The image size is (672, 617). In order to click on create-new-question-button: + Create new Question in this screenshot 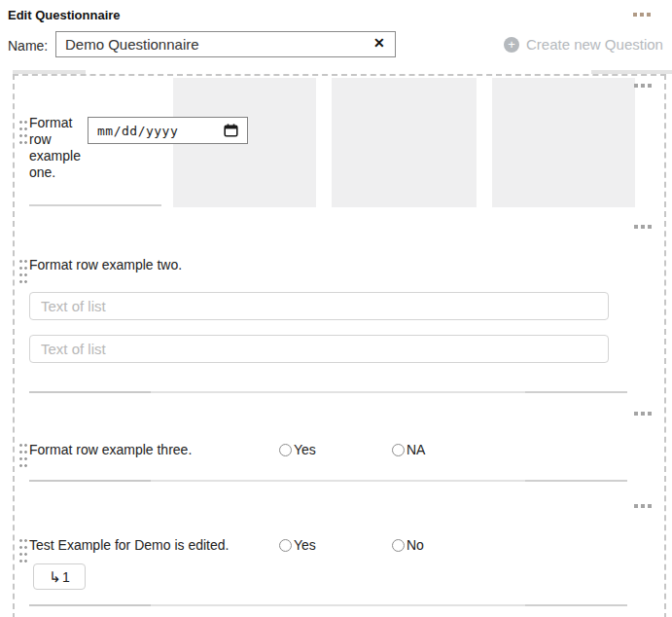, I will do `click(584, 45)`.